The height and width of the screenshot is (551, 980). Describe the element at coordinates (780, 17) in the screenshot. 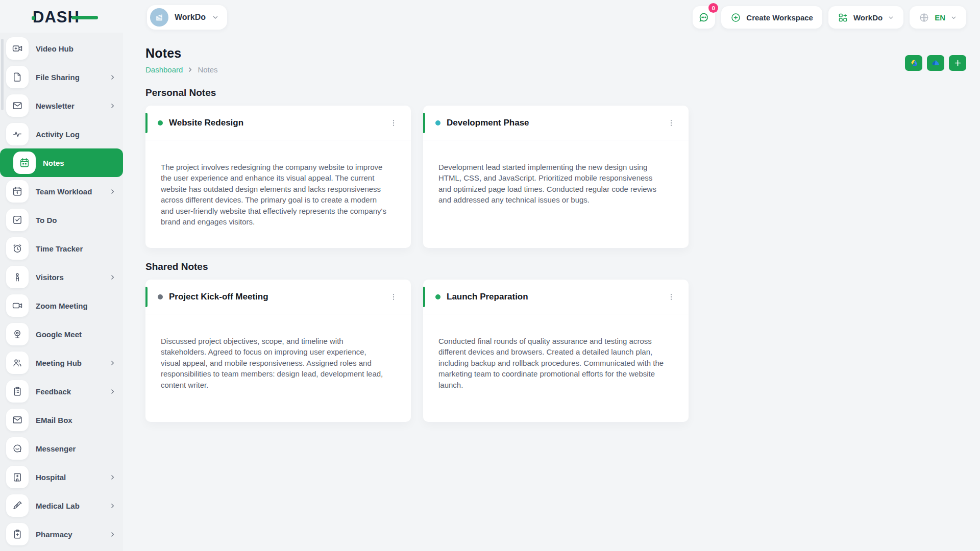

I see `create-workspace-label: Create Workspace` at that location.